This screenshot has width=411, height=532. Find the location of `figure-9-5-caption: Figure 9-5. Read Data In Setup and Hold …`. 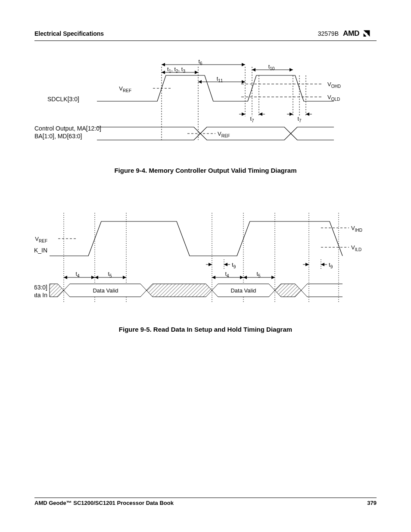

figure-9-5-caption: Figure 9-5. Read Data In Setup and Hold … is located at coordinates (206, 329).